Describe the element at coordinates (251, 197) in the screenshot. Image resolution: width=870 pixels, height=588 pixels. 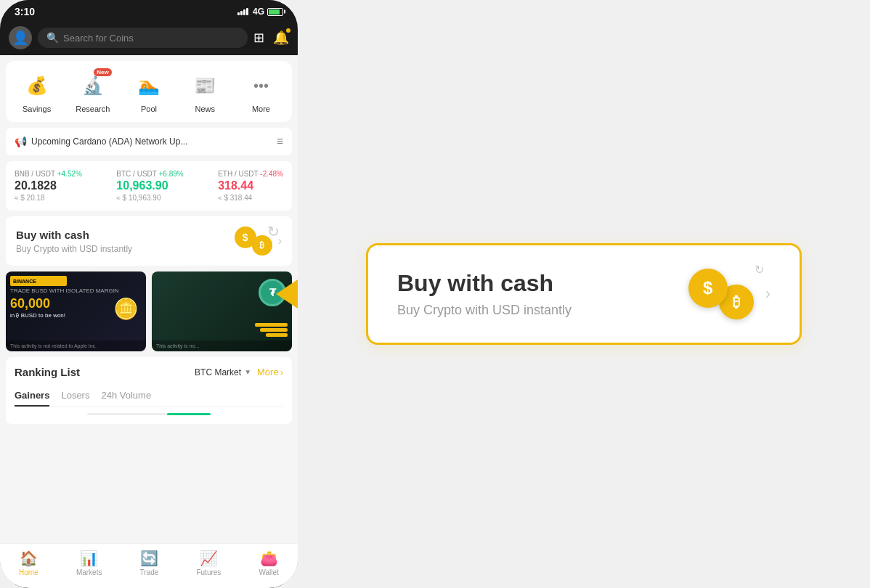
I see `eth-usd: ≈ $ 318.44` at that location.